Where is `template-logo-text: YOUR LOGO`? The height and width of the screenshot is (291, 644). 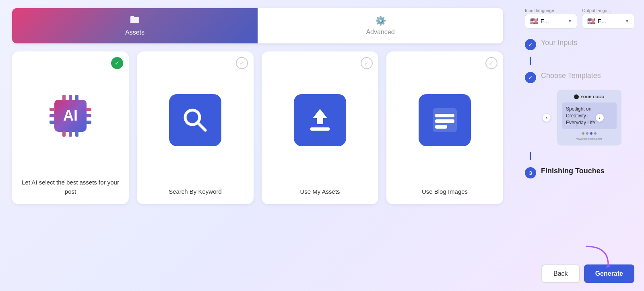 template-logo-text: YOUR LOGO is located at coordinates (592, 97).